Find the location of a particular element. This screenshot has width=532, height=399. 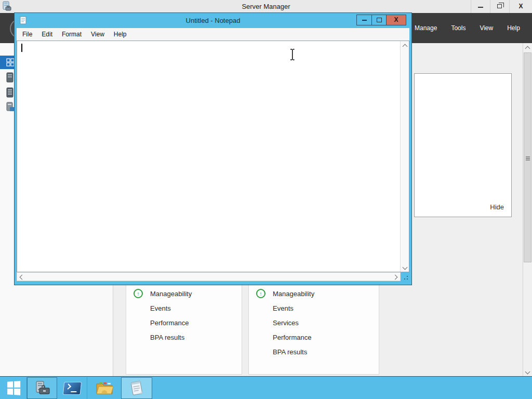

powershell-icon is located at coordinates (72, 389).